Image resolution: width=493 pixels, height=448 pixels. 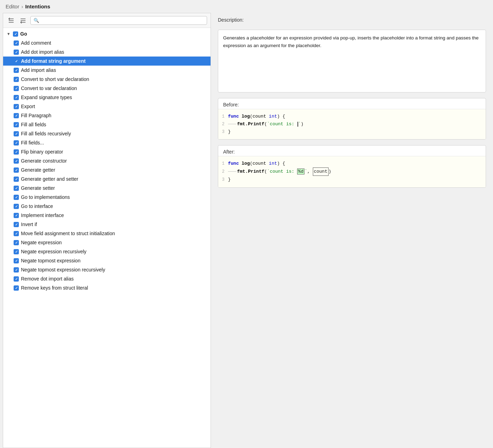 I want to click on list-item: Negate expression recursively, so click(x=107, y=252).